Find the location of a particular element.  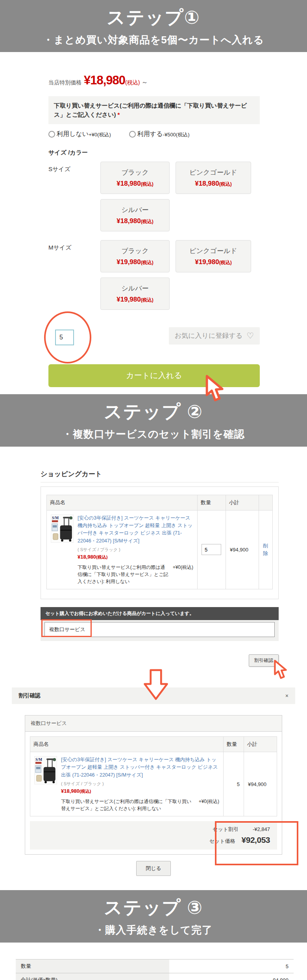

col-actions is located at coordinates (266, 502).